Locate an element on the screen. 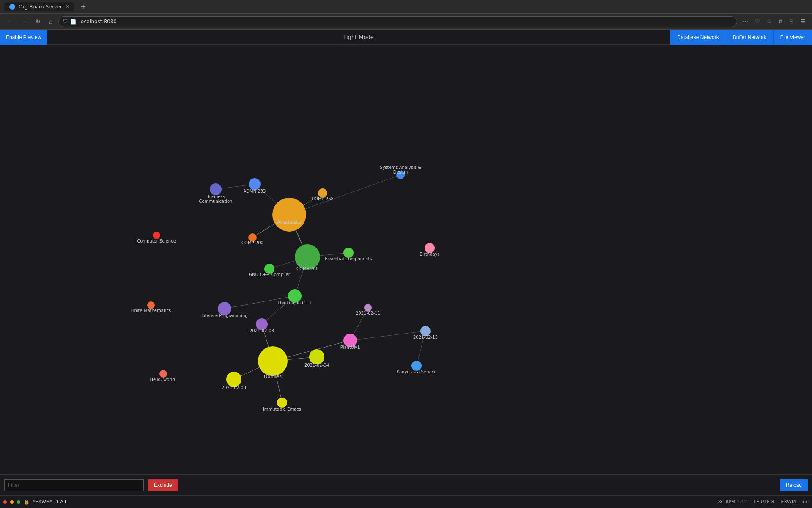  label-business-comm2: Communication is located at coordinates (216, 202).